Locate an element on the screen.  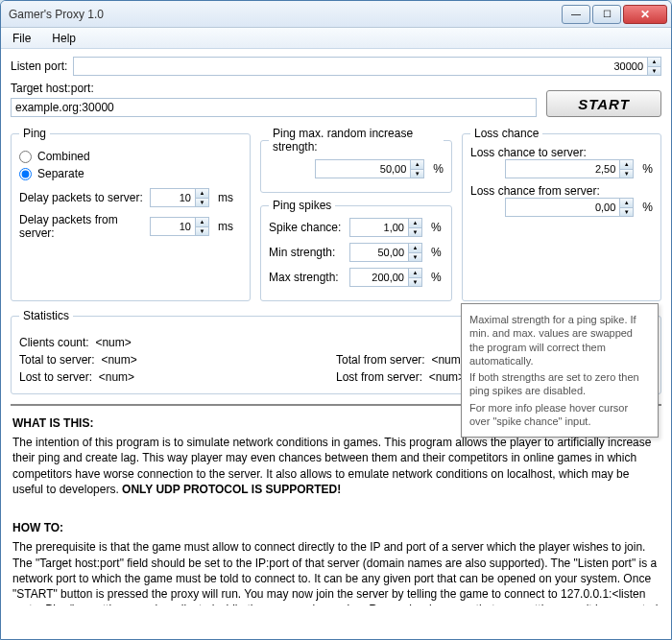
minimize-button: — is located at coordinates (576, 14).